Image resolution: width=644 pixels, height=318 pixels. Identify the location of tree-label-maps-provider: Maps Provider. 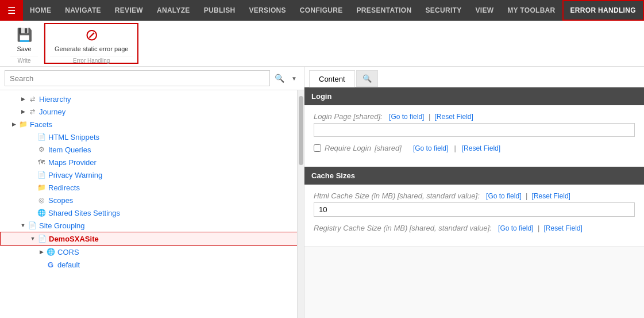
(72, 162).